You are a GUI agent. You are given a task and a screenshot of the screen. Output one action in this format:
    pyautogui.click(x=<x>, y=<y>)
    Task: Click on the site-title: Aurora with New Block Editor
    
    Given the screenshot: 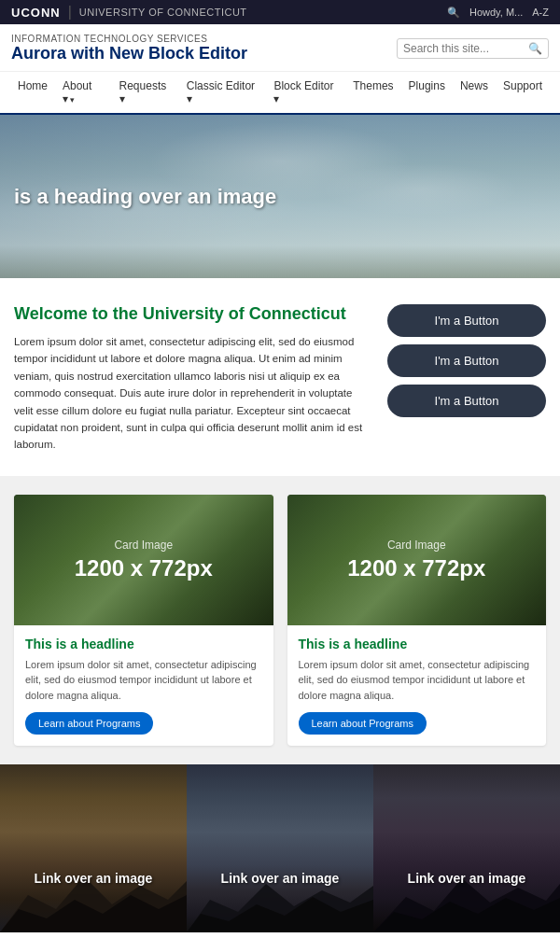 What is the action you would take?
    pyautogui.click(x=129, y=54)
    